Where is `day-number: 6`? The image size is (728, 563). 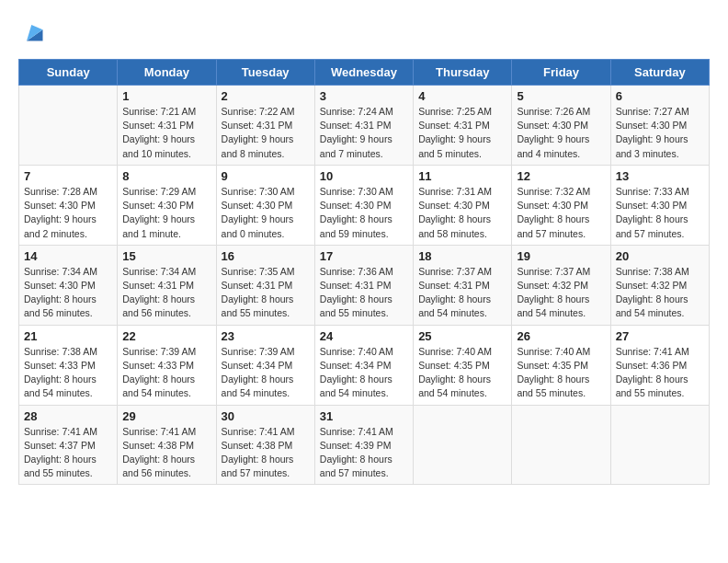 day-number: 6 is located at coordinates (660, 96).